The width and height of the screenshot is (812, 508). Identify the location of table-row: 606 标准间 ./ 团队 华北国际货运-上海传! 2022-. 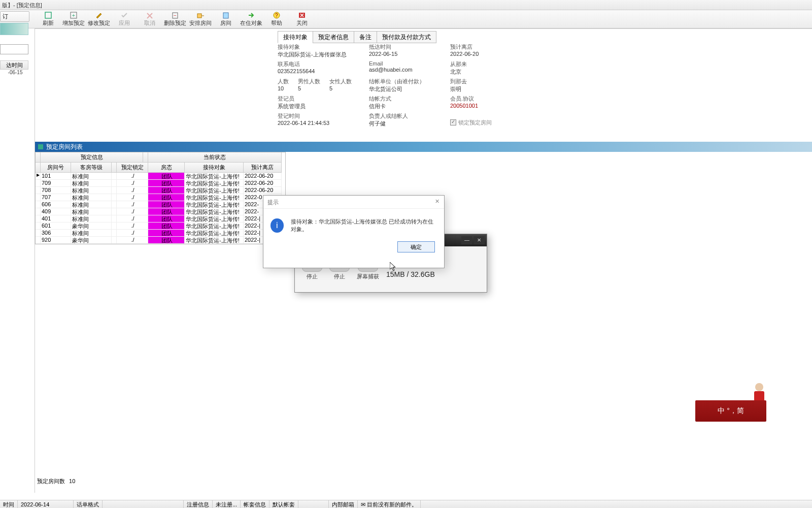
(160, 205).